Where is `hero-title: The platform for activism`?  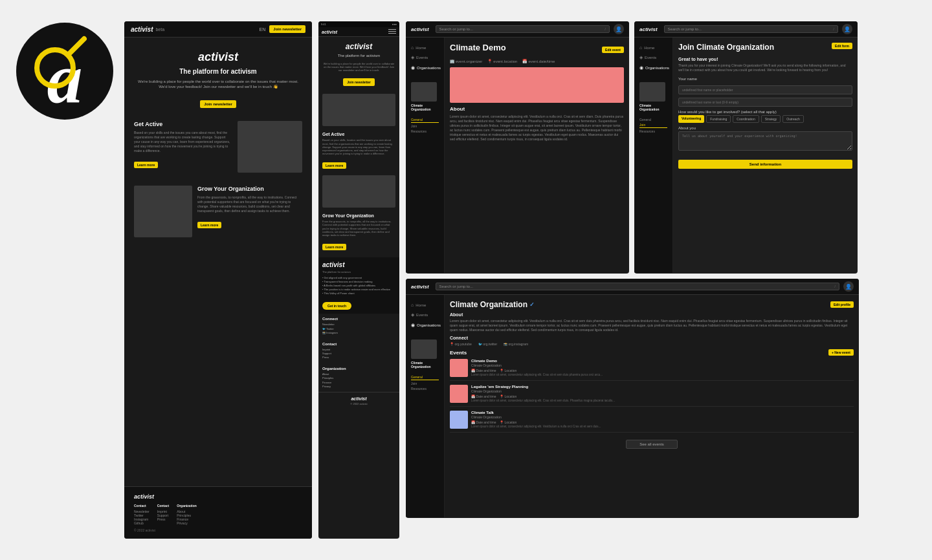
hero-title: The platform for activism is located at coordinates (218, 71).